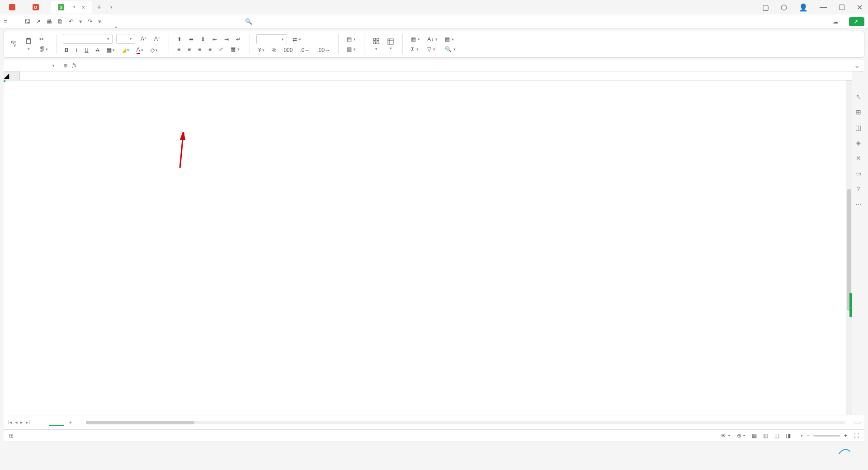 Image resolution: width=868 pixels, height=470 pixels. What do you see at coordinates (803, 7) in the screenshot?
I see `user-avatar-icon: 👤` at bounding box center [803, 7].